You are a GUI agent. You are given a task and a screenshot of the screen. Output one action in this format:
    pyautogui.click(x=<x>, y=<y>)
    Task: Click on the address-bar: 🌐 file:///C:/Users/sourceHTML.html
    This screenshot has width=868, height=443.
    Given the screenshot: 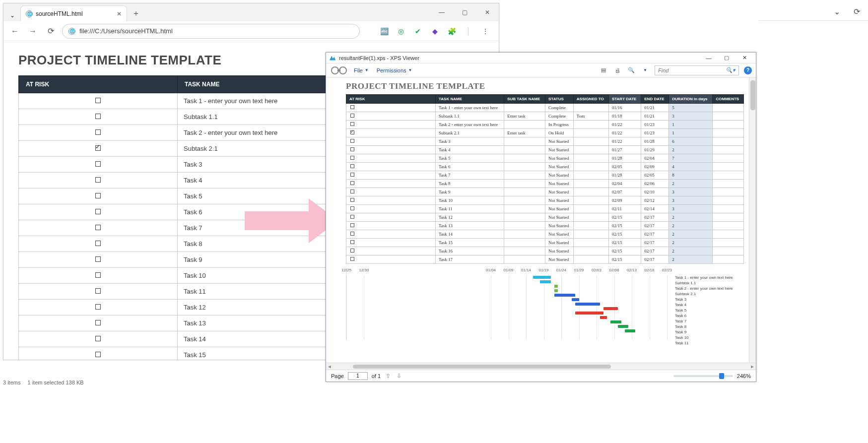 What is the action you would take?
    pyautogui.click(x=211, y=31)
    